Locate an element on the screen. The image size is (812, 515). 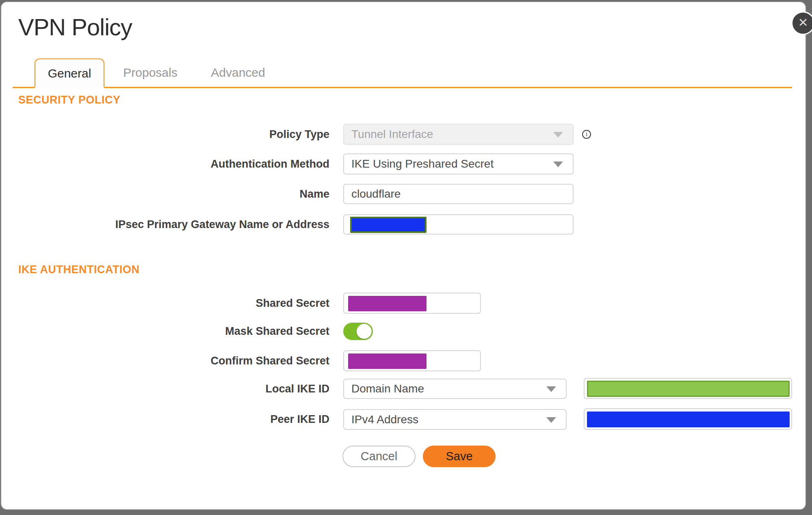
gateway-label: IPsec Primary Gateway Name or Address is located at coordinates (165, 224).